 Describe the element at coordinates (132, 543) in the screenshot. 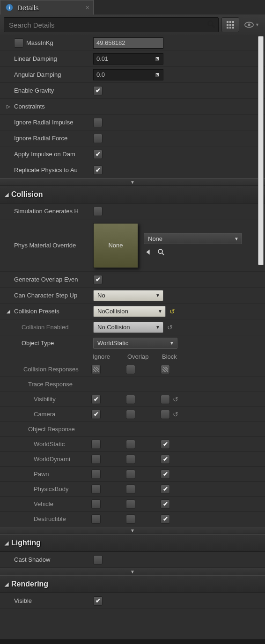

I see `lighting-header: ◢ Lighting` at that location.